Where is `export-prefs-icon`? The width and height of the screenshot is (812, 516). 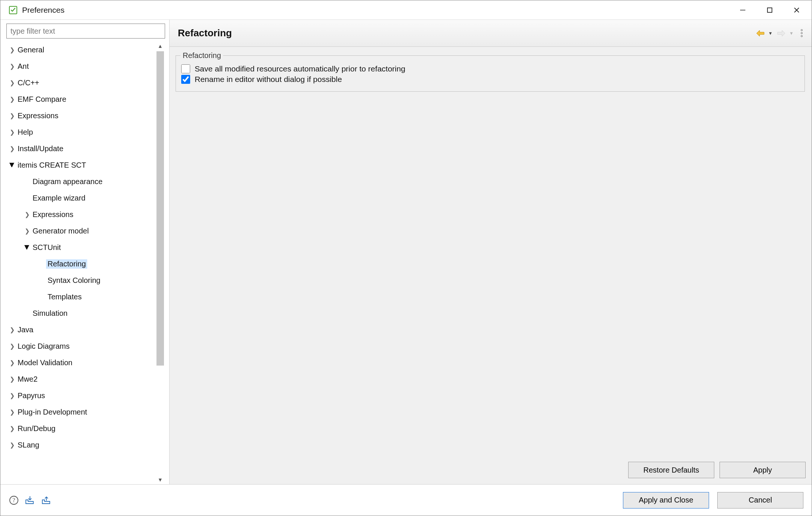
export-prefs-icon is located at coordinates (46, 500).